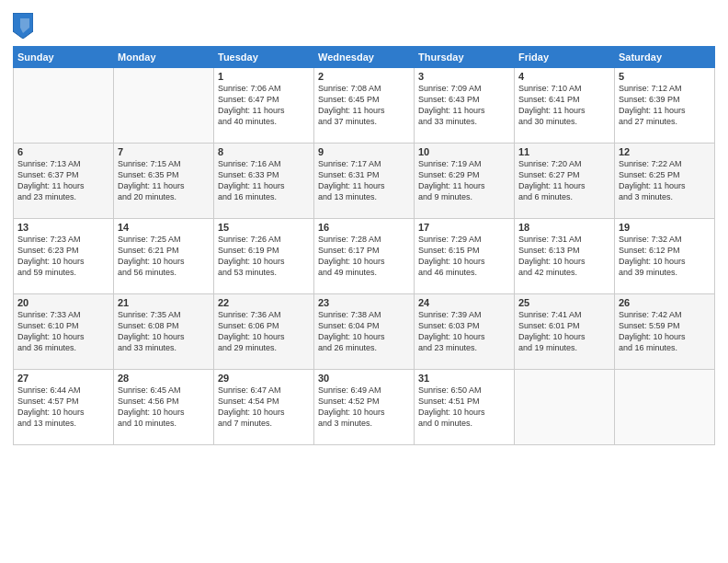  Describe the element at coordinates (465, 408) in the screenshot. I see `calendar-cell: 31Sunrise: 6:50 AM Sunset: 4:51 PM Dayli…` at that location.